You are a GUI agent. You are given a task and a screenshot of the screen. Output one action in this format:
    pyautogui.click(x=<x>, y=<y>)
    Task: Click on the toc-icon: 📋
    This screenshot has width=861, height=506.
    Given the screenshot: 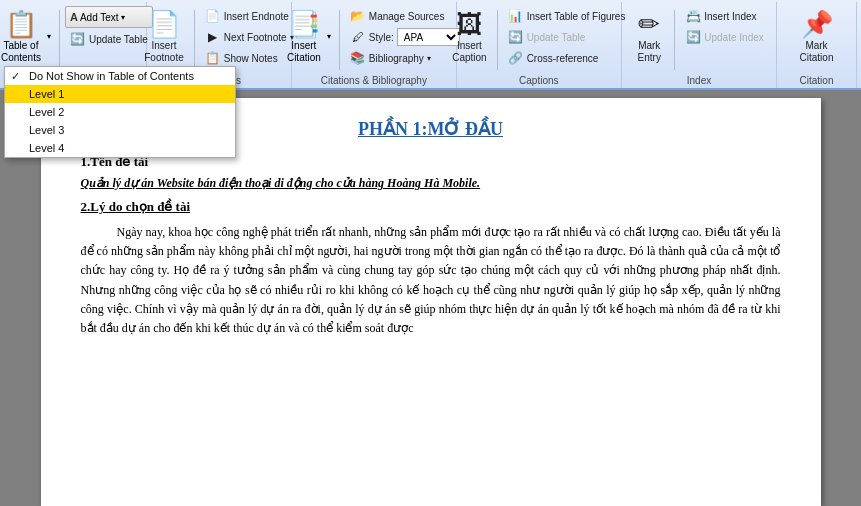 What is the action you would take?
    pyautogui.click(x=21, y=24)
    